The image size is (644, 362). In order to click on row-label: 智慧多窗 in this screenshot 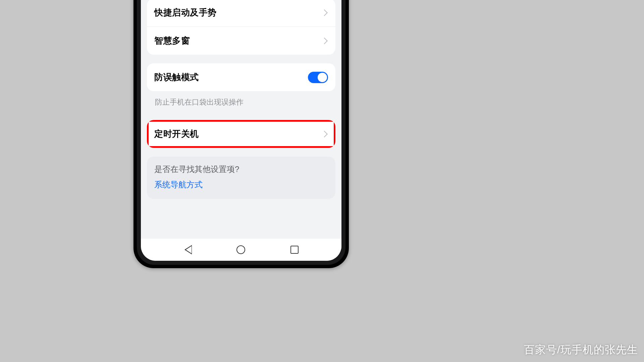, I will do `click(172, 41)`.